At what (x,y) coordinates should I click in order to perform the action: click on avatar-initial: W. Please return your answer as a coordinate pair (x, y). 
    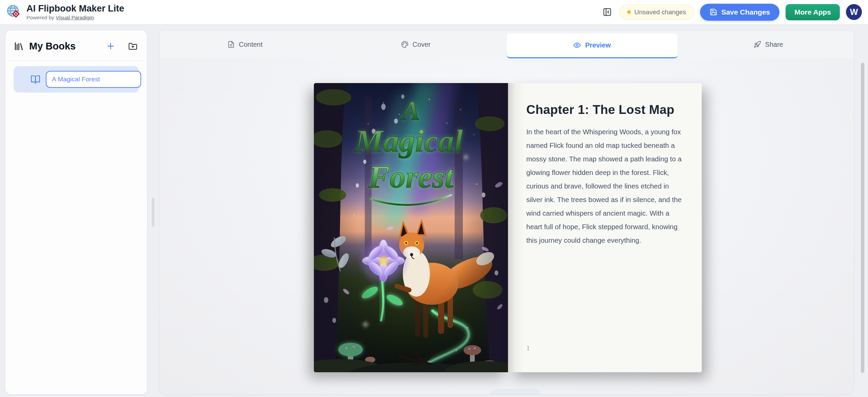
    Looking at the image, I should click on (854, 12).